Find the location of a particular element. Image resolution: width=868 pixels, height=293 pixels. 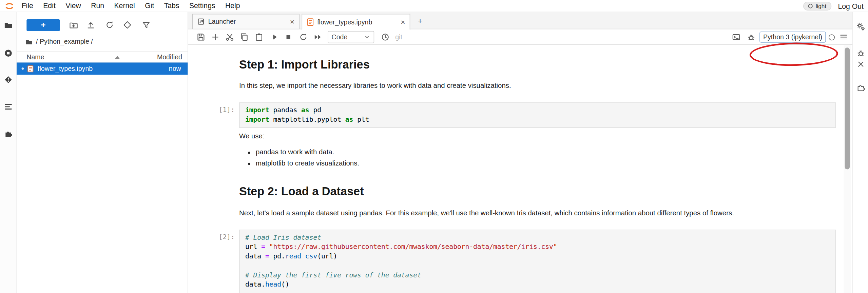

terminal-panel-button is located at coordinates (736, 37).